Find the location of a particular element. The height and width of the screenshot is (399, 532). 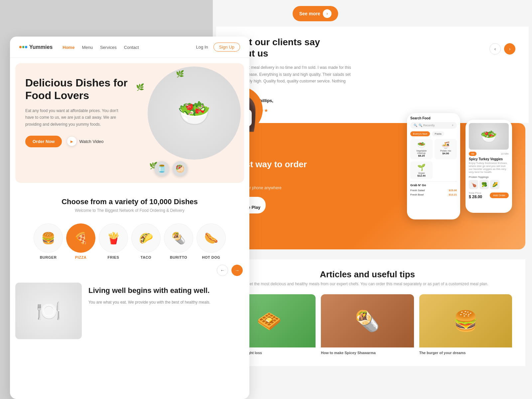

variety-title: Choose from a variety of 10,000 Dishes is located at coordinates (130, 202).